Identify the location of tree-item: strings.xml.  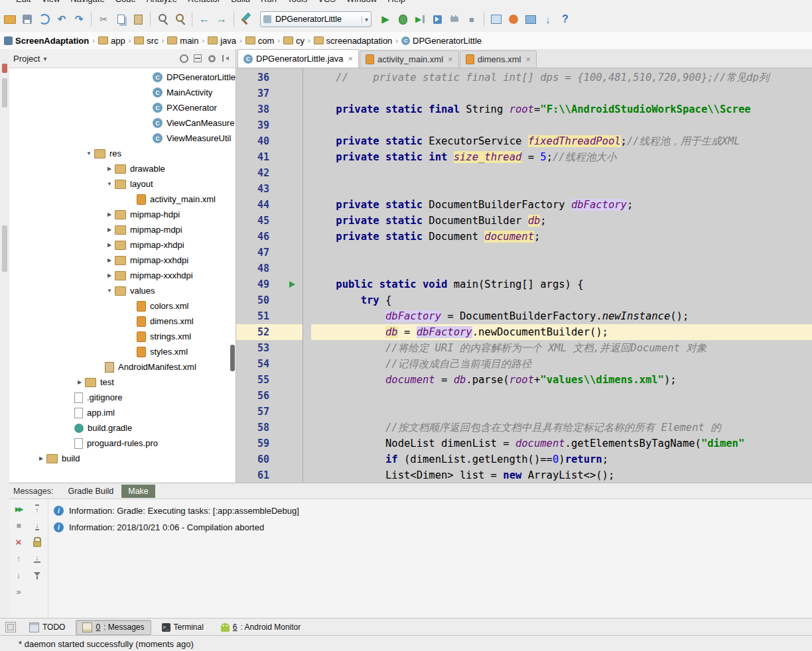
(122, 337).